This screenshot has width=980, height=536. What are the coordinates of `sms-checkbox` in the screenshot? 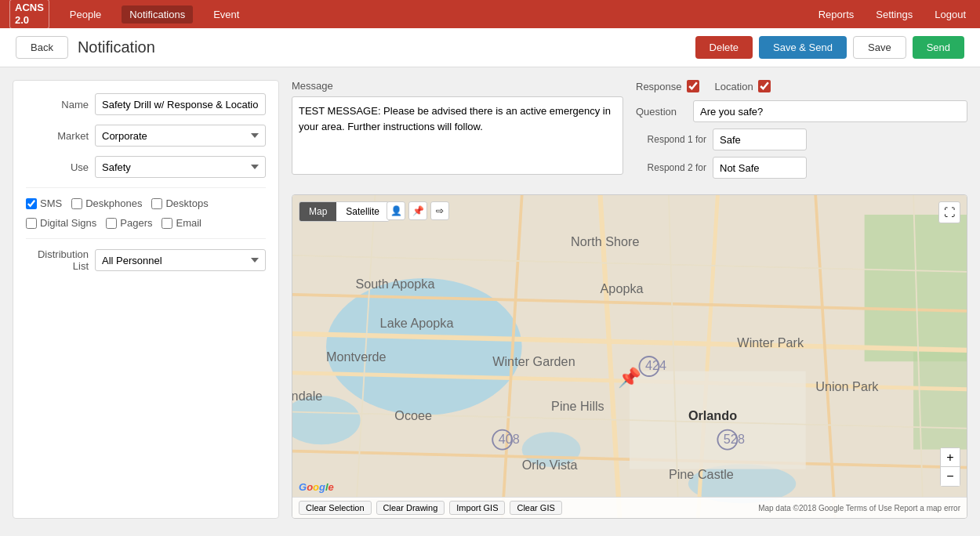 It's located at (31, 204).